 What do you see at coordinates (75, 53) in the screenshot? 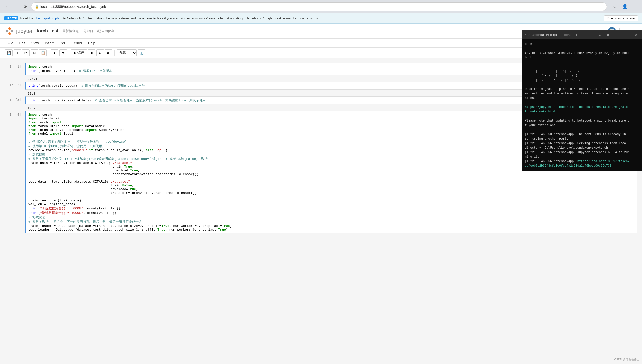
I see `run-icon: ▶` at bounding box center [75, 53].